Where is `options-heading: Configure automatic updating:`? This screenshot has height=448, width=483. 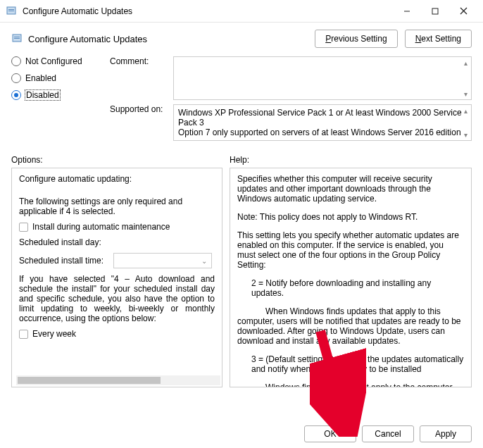 options-heading: Configure automatic updating: is located at coordinates (117, 179).